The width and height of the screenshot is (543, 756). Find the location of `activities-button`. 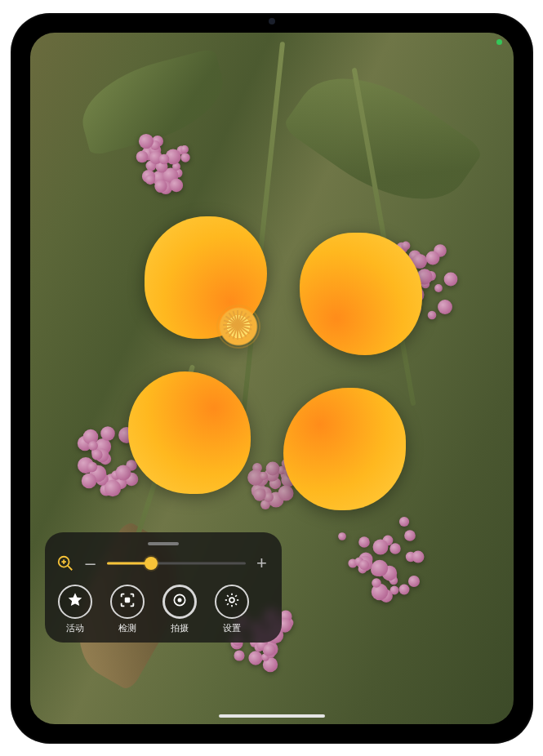

activities-button is located at coordinates (75, 602).